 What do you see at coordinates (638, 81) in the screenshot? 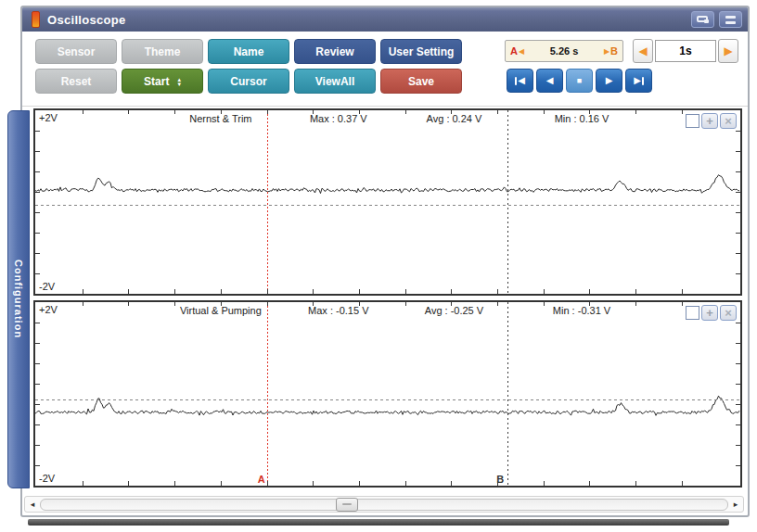
I see `skip-to-end-button: ▶` at bounding box center [638, 81].